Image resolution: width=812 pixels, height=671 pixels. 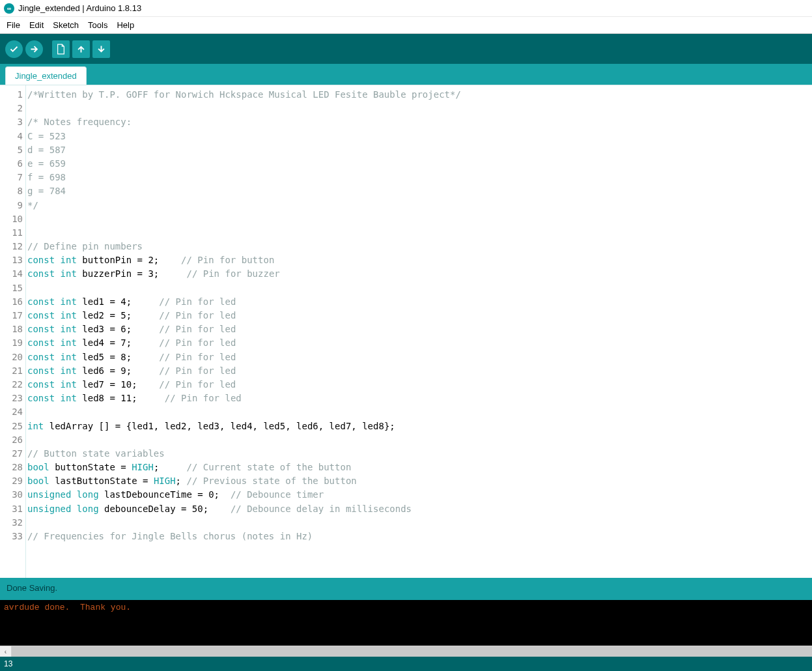 I want to click on code-line: unsigned long debounceDelay = 50; // Deb…, so click(x=419, y=509).